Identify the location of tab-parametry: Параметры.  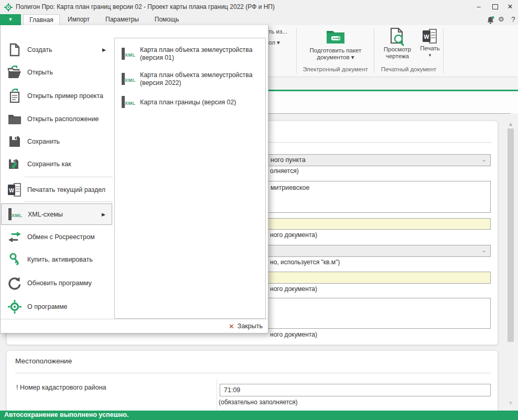
(122, 20).